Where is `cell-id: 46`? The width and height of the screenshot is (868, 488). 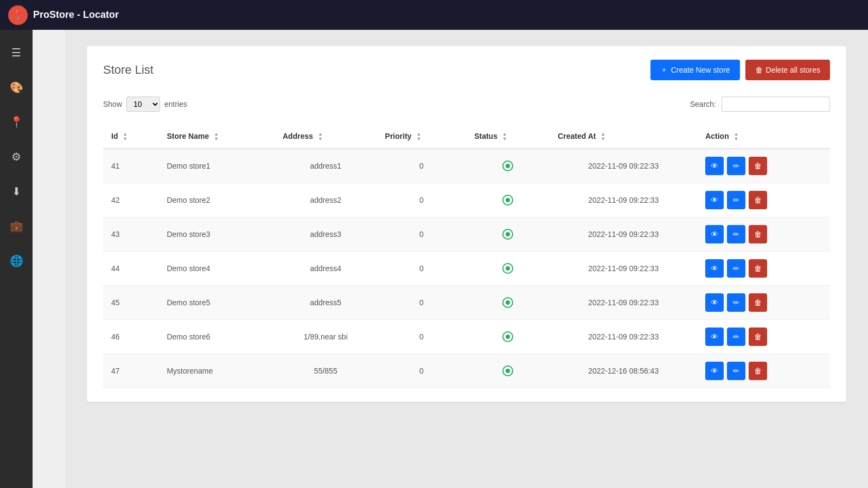 cell-id: 46 is located at coordinates (131, 337).